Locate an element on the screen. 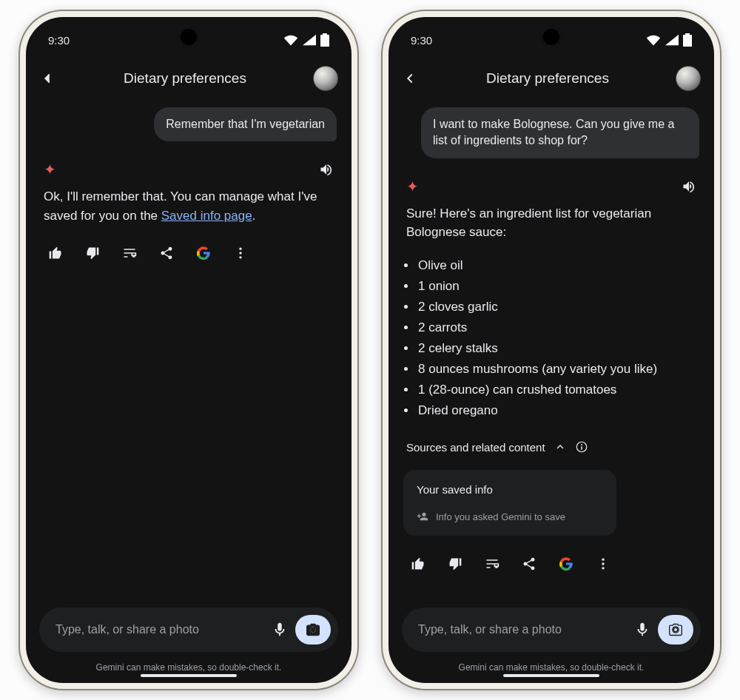 The height and width of the screenshot is (700, 740). ingredient-list: Olive oil1 onion2 cloves garlic2 carrots… is located at coordinates (558, 338).